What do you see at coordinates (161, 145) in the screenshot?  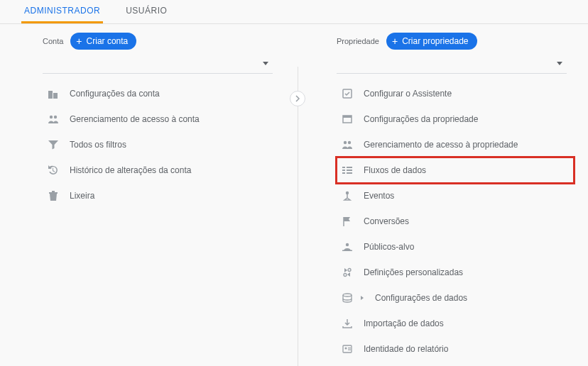 I see `account-menu: Configurações da contaGerenciamento de a…` at bounding box center [161, 145].